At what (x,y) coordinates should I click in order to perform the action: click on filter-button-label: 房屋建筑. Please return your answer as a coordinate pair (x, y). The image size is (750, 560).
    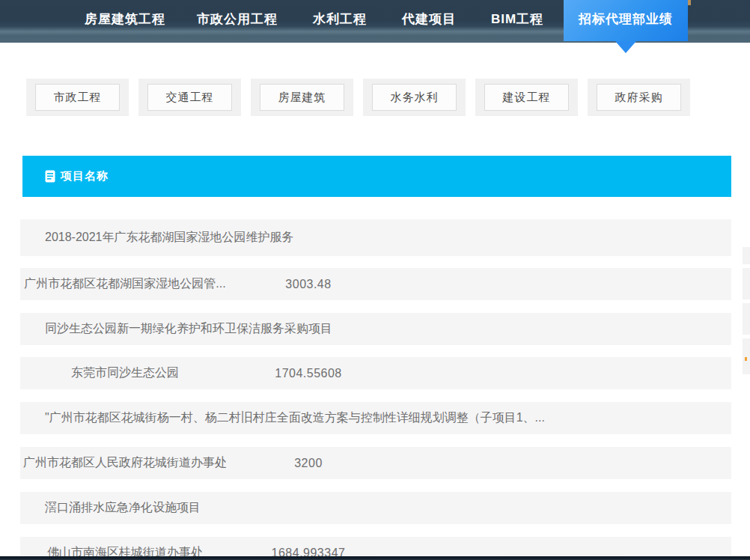
    Looking at the image, I should click on (302, 97).